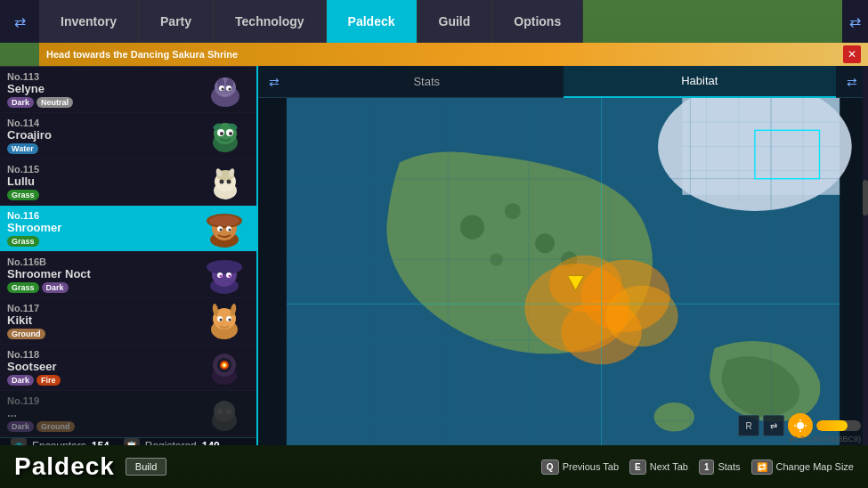  I want to click on refresh-key: 🔁, so click(762, 467).